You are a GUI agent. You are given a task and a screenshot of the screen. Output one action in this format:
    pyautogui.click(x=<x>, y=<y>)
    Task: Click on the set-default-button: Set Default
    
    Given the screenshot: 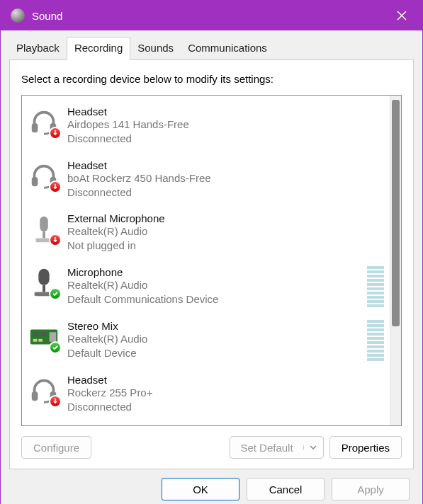 What is the action you would take?
    pyautogui.click(x=276, y=447)
    